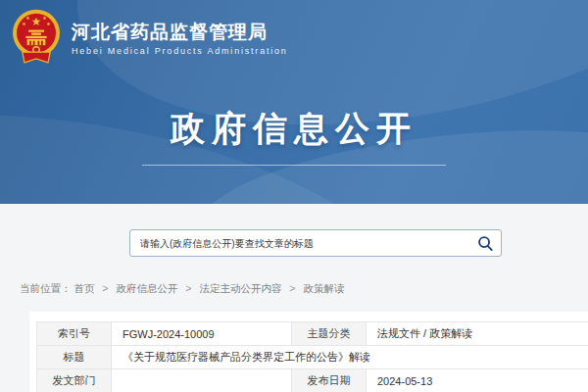 The image size is (588, 392). What do you see at coordinates (313, 334) in the screenshot?
I see `table-row-index-category: 索引号 FGWJ-2024-10009 主题分类 法规文件 / 政策解读` at bounding box center [313, 334].